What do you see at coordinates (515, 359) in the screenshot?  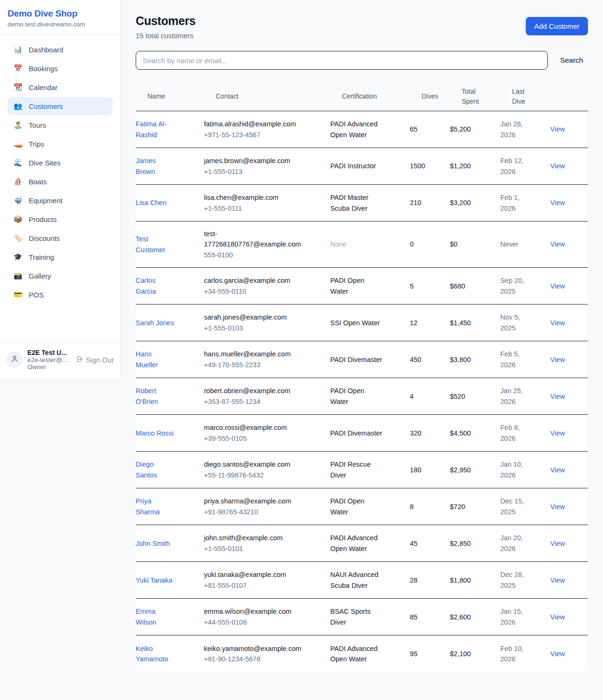 I see `customer-last-dive: Feb 5, 2026` at bounding box center [515, 359].